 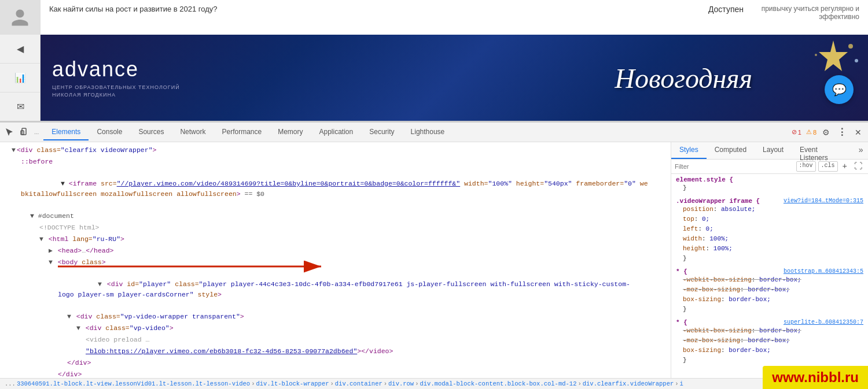 What do you see at coordinates (25, 132) in the screenshot?
I see `device-icon` at bounding box center [25, 132].